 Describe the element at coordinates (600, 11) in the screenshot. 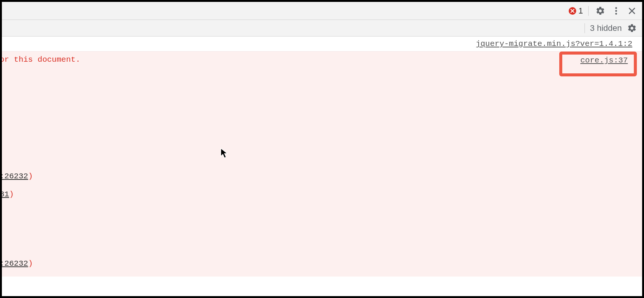

I see `settings-button` at that location.